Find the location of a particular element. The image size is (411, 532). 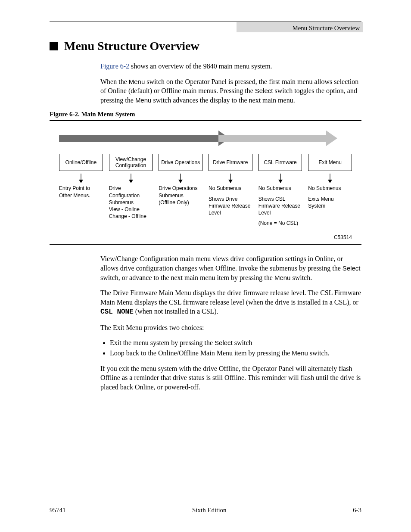

after-p3: The Exit Menu provides two choices: is located at coordinates (231, 328).